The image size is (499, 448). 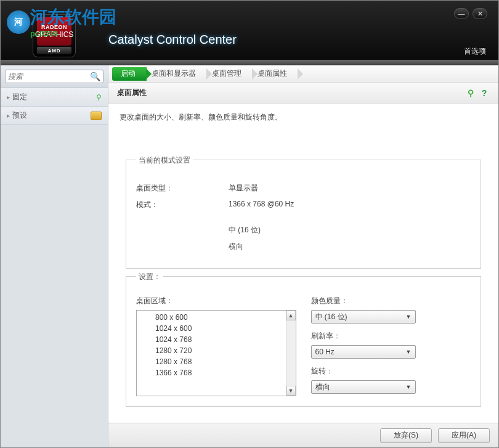 What do you see at coordinates (54, 97) in the screenshot?
I see `sidebar-item-pinned: ▸ 固定 ⚲` at bounding box center [54, 97].